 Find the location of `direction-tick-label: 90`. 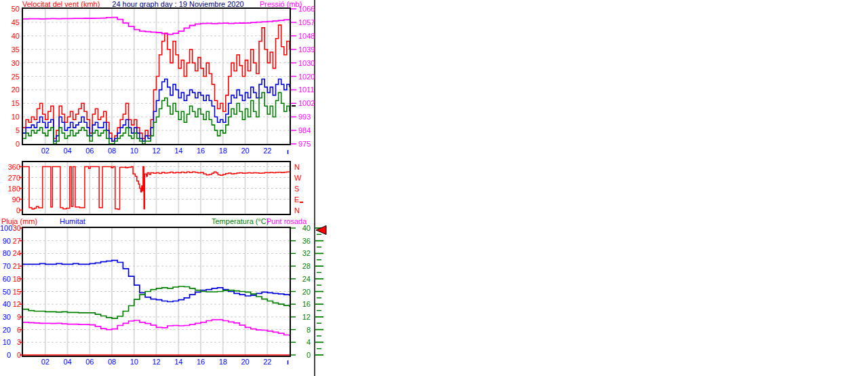

direction-tick-label: 90 is located at coordinates (10, 200).